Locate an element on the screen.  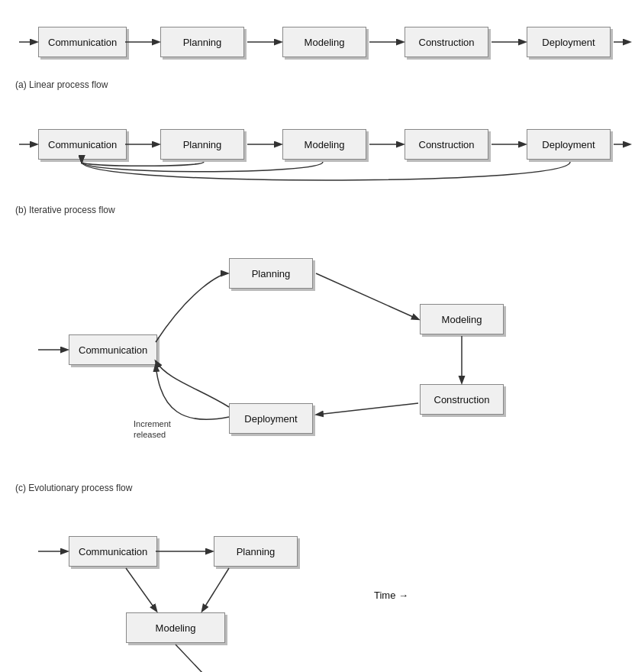
arrows-b is located at coordinates (321, 160).